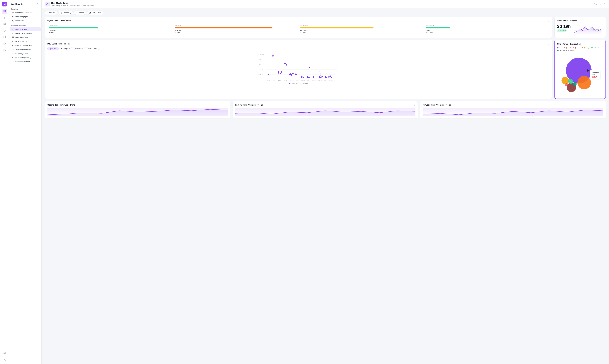  Describe the element at coordinates (299, 21) in the screenshot. I see `breakdown-card-header: Cycle Time - Breakdown ⋮` at that location.